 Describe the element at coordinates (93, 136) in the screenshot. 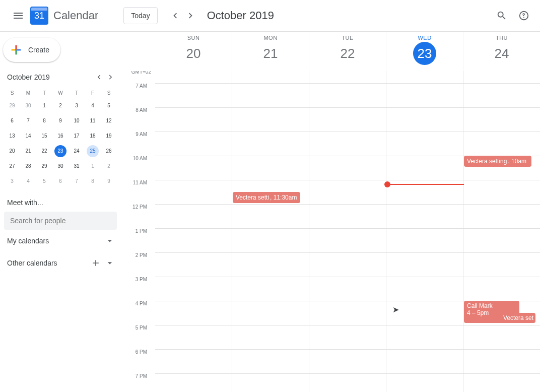

I see `mini-day: 18` at that location.